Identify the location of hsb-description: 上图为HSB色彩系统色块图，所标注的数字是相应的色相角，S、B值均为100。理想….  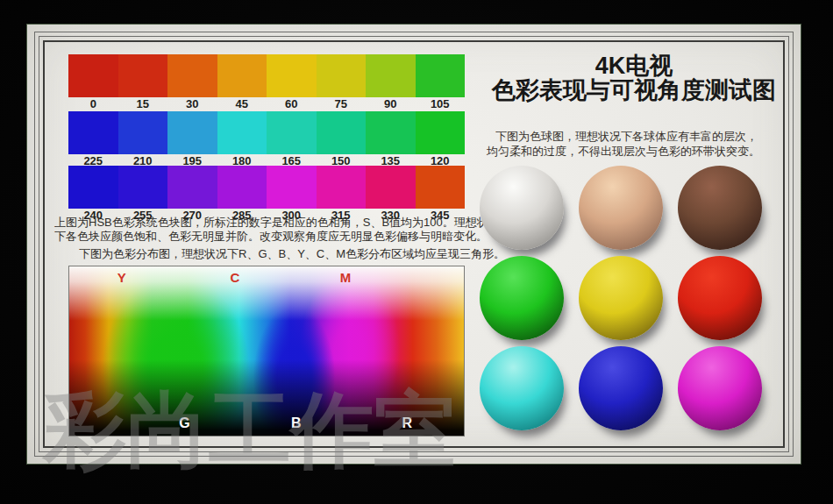
(277, 230).